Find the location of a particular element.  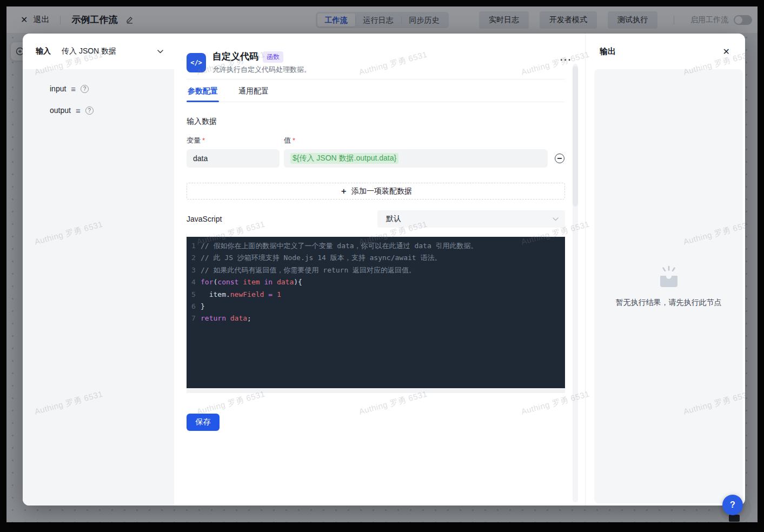

value-label: 值* is located at coordinates (290, 141).